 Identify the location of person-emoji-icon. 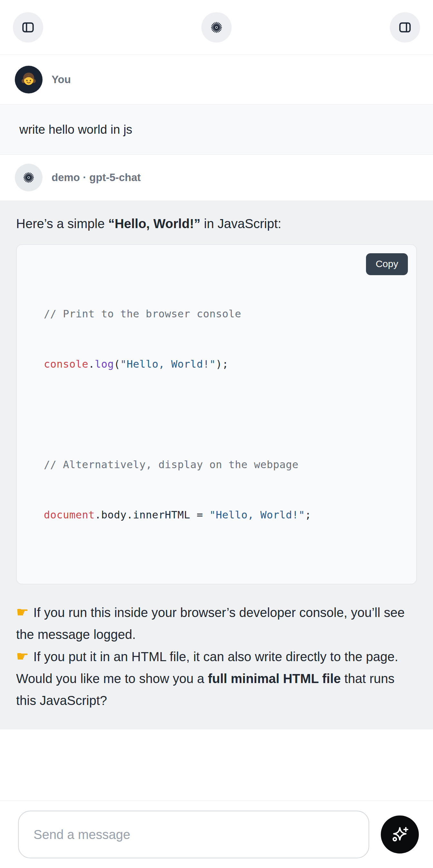
(29, 80).